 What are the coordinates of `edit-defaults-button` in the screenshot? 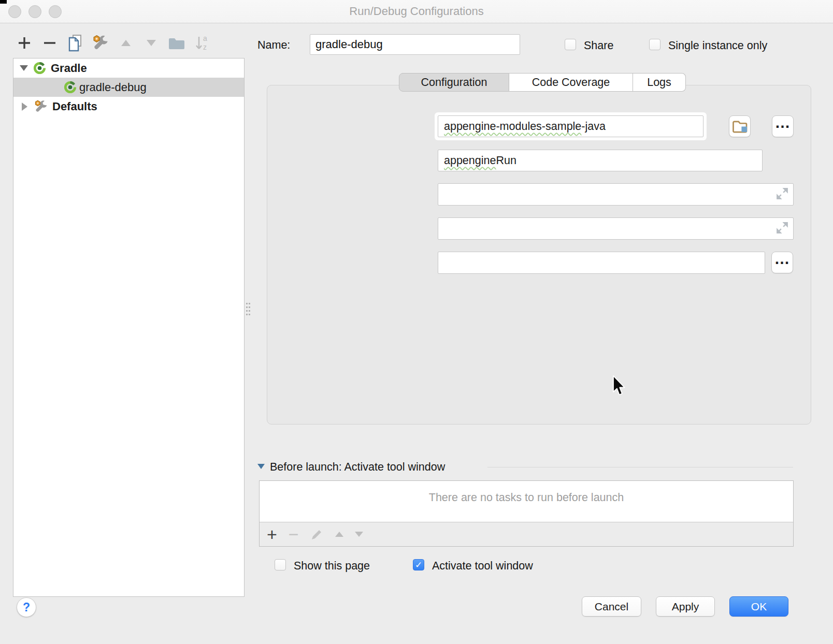 It's located at (100, 43).